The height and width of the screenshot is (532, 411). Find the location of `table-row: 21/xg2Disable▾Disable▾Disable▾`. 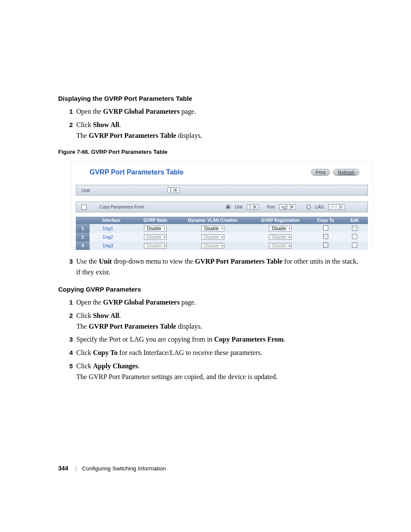

table-row: 21/xg2Disable▾Disable▾Disable▾ is located at coordinates (222, 237).